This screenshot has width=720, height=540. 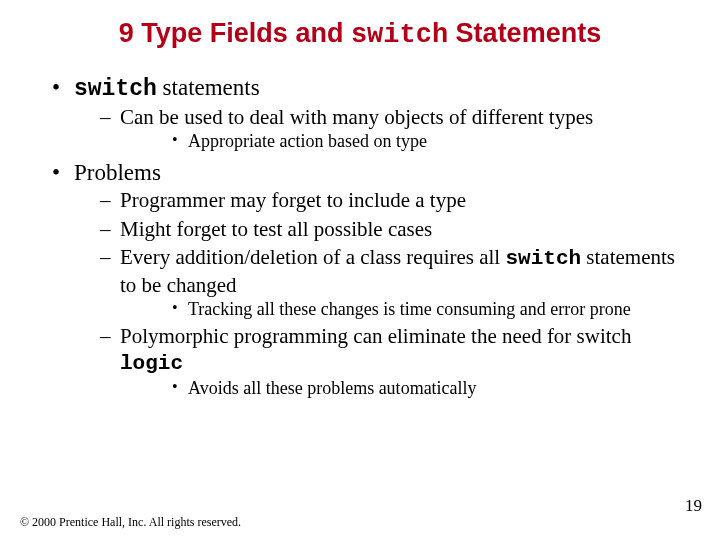 What do you see at coordinates (356, 117) in the screenshot?
I see `text: Can be used to deal with many objects of…` at bounding box center [356, 117].